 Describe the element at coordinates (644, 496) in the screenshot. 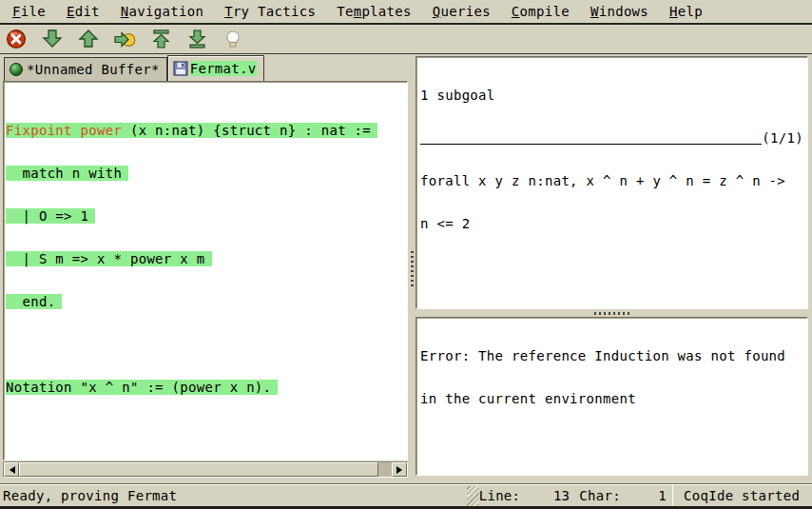

I see `char-value: 1` at that location.